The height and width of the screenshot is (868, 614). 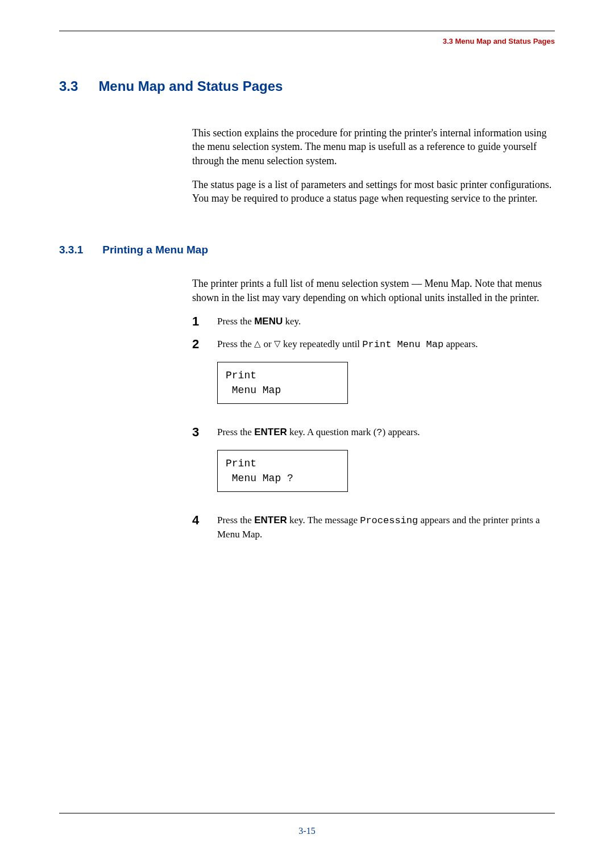 I want to click on intro-para-1: This section explains the procedure for …, so click(x=374, y=147).